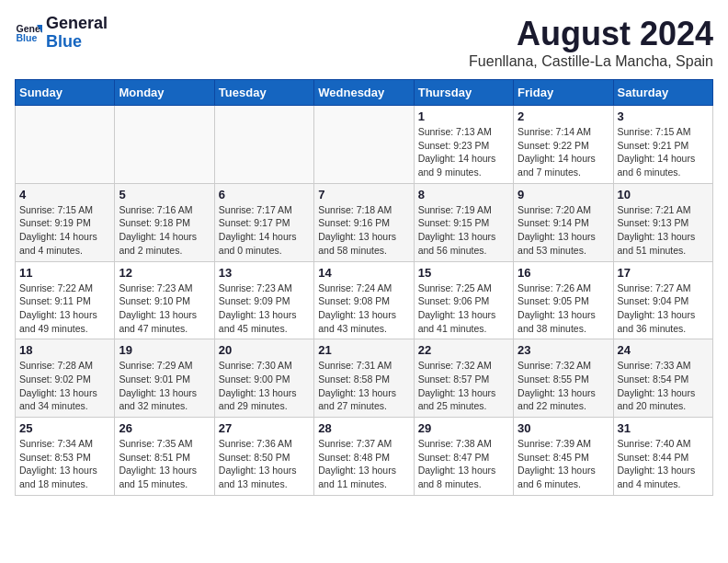 Image resolution: width=728 pixels, height=563 pixels. Describe the element at coordinates (364, 93) in the screenshot. I see `calendar-header-row: SundayMondayTuesdayWednesdayThursdayFrid…` at that location.